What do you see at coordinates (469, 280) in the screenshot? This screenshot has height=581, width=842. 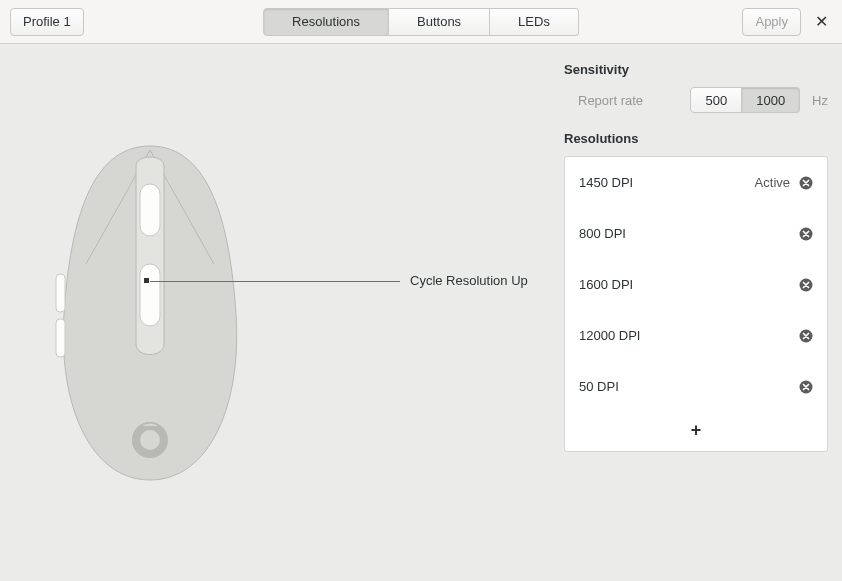 I see `callout-label: Cycle Resolution Up` at bounding box center [469, 280].